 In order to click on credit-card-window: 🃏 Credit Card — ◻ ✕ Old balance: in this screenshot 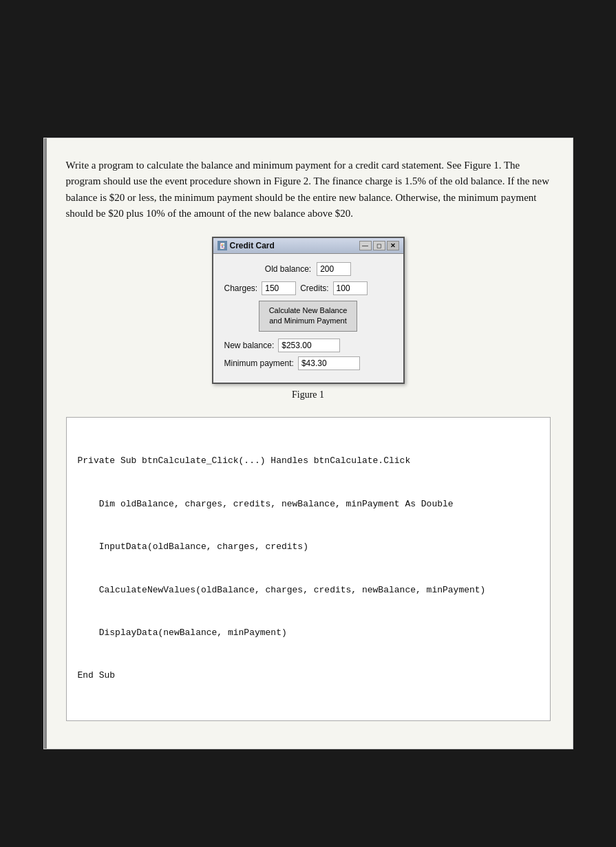, I will do `click(308, 310)`.